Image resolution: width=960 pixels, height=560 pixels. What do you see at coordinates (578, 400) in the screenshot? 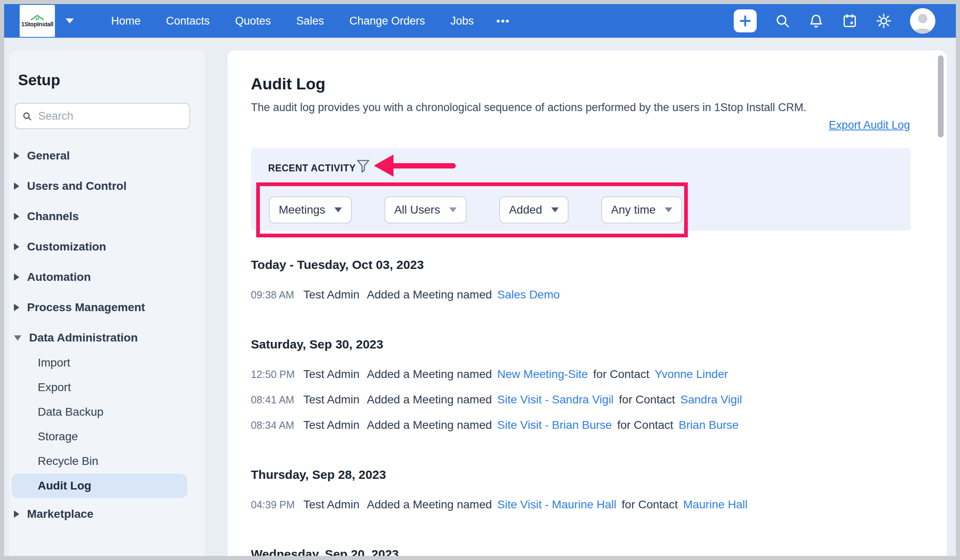
I see `log-entry: 08:41 AM Test Admin Added a Meeting name…` at bounding box center [578, 400].